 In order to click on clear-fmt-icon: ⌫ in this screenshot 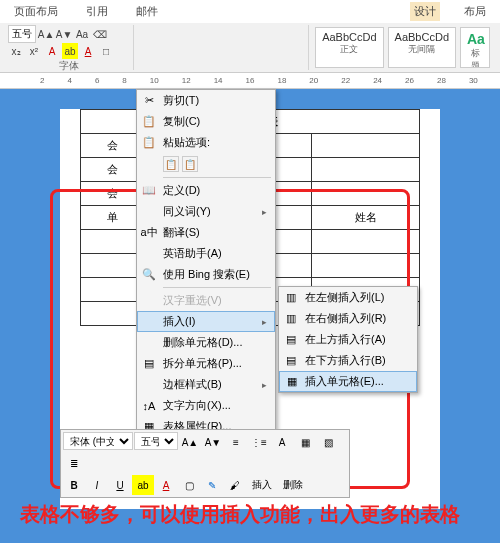, I will do `click(100, 34)`.